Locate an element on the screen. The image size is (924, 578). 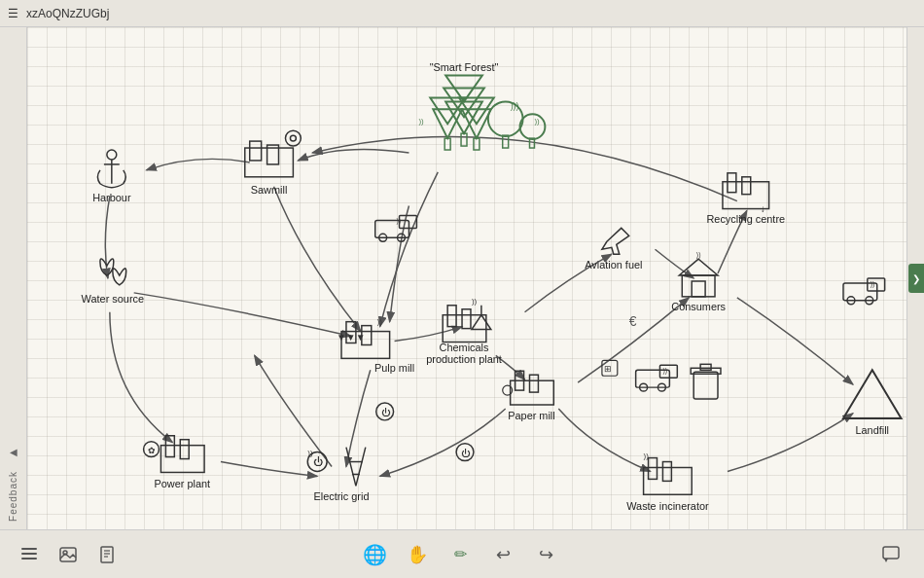
node-water-source: Water source is located at coordinates (113, 282).